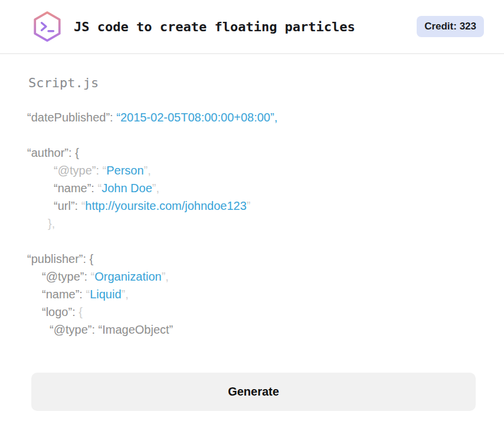 This screenshot has width=504, height=441. What do you see at coordinates (251, 206) in the screenshot?
I see `code-line: “url”: “http://yoursite.com/johndoe123”` at bounding box center [251, 206].